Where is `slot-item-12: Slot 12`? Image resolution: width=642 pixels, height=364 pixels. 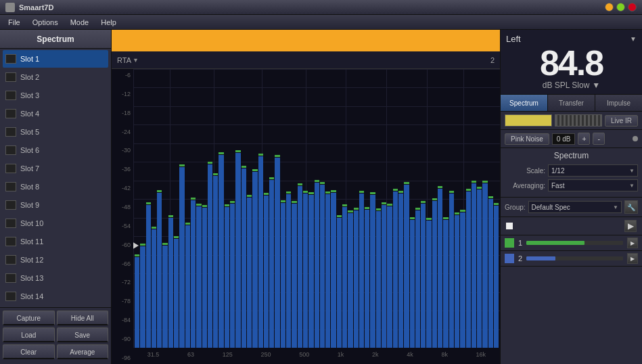
slot-item-12: Slot 12 is located at coordinates (55, 260).